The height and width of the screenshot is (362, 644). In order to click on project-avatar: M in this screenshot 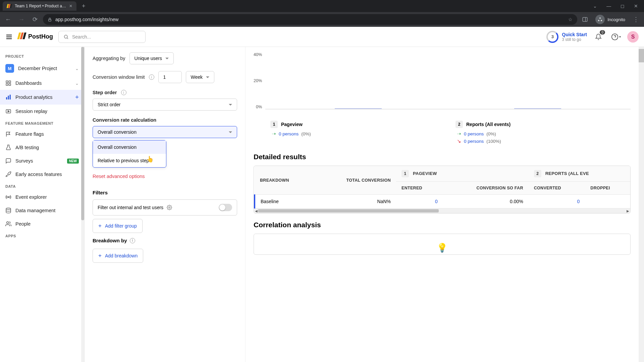, I will do `click(10, 68)`.